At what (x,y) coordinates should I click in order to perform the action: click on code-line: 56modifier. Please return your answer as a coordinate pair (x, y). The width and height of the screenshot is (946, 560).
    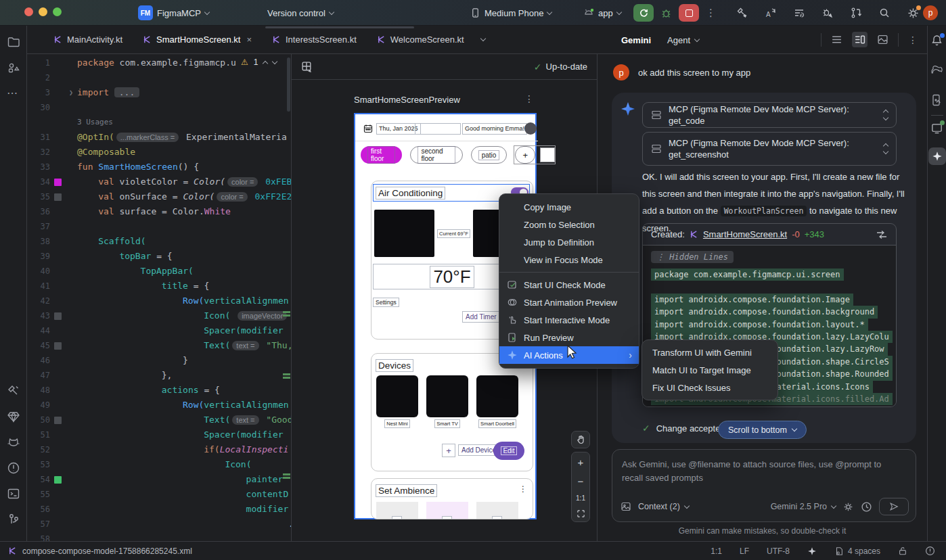
    Looking at the image, I should click on (159, 509).